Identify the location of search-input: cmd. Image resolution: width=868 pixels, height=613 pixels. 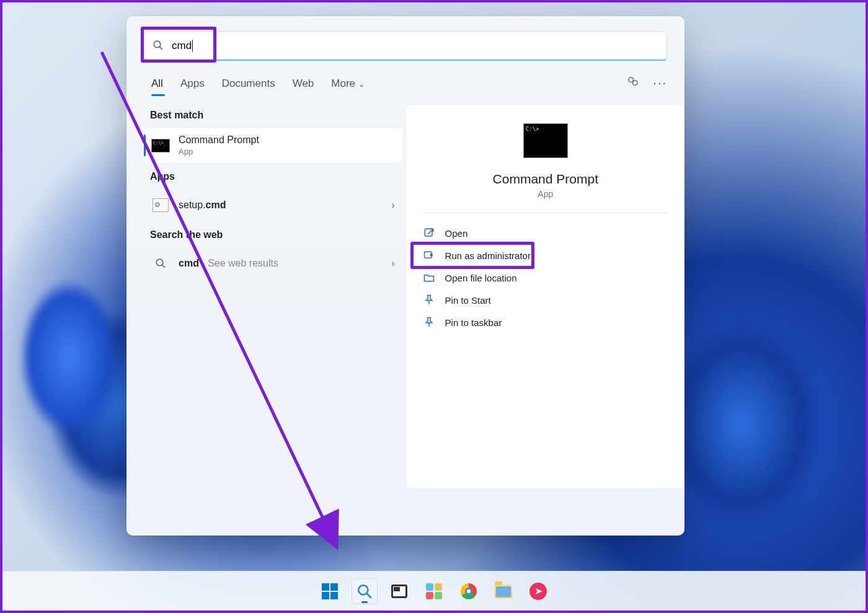
(405, 46).